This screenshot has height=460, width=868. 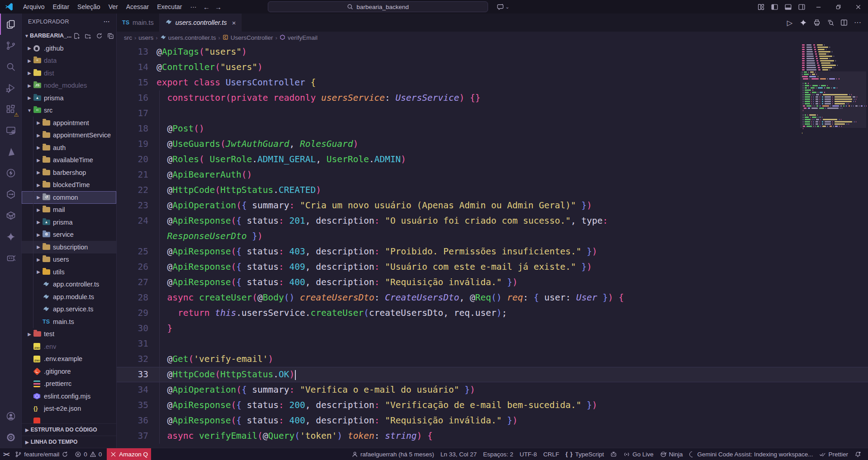 What do you see at coordinates (818, 7) in the screenshot?
I see `minimize-button` at bounding box center [818, 7].